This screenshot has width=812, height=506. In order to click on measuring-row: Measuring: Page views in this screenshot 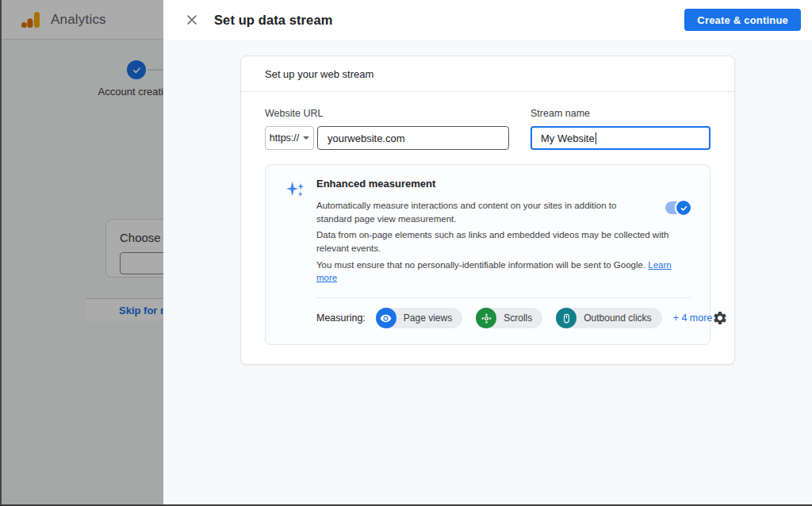, I will do `click(504, 316)`.